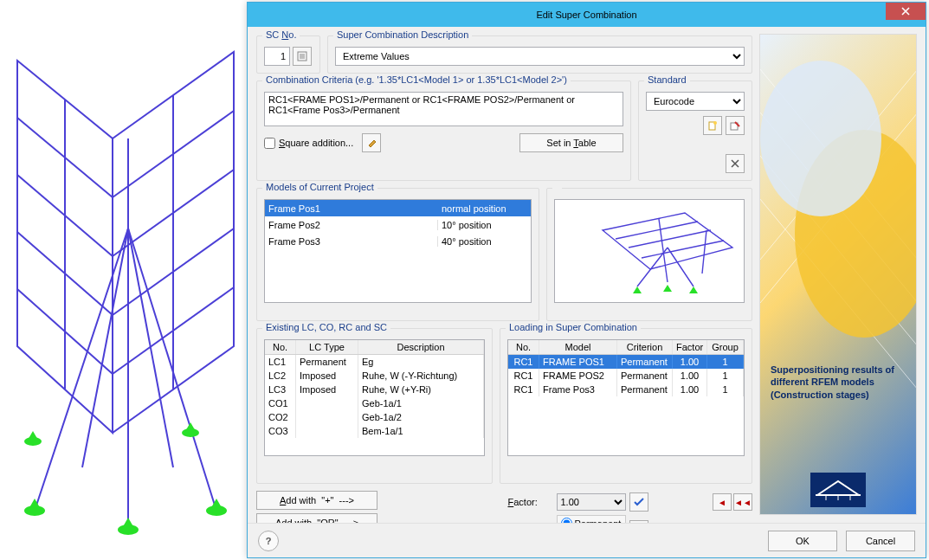 Image resolution: width=929 pixels, height=560 pixels. Describe the element at coordinates (268, 541) in the screenshot. I see `help-icon: ?` at that location.